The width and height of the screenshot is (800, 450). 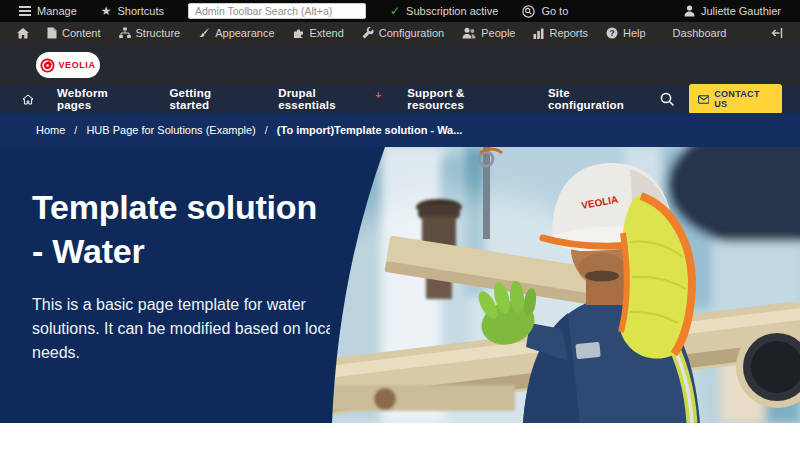 What do you see at coordinates (378, 96) in the screenshot?
I see `new-badge: +` at bounding box center [378, 96].